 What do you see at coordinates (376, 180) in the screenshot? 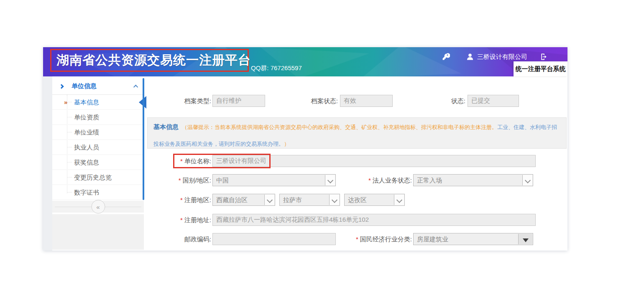
I see `business-status-label: *法人业务状态:` at bounding box center [376, 180].